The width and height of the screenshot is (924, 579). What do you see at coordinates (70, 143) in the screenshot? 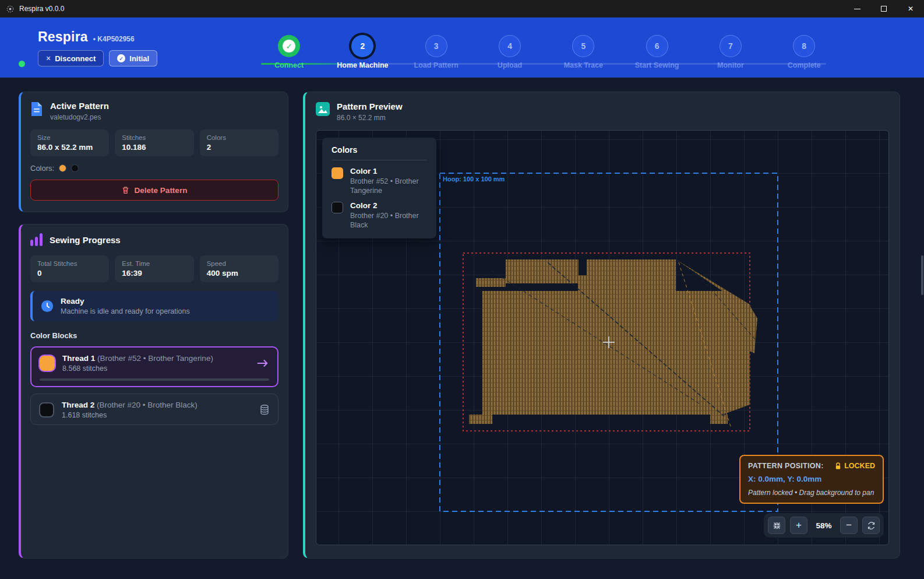
I see `stat-size: Size 86.0 x 52.2 mm` at bounding box center [70, 143].